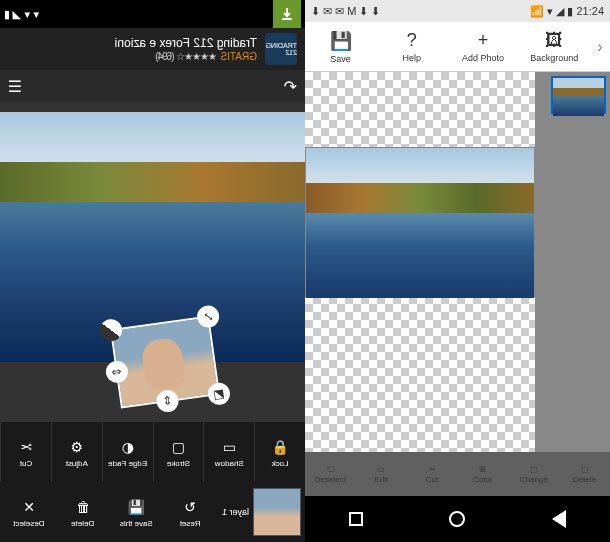  What do you see at coordinates (290, 86) in the screenshot?
I see `undo-icon: ↶` at bounding box center [290, 86].